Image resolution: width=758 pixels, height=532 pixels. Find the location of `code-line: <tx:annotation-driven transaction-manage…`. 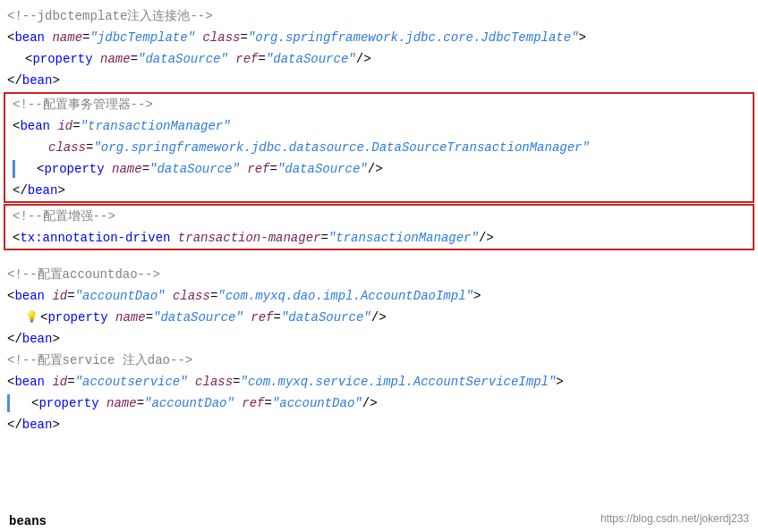

code-line: <tx:annotation-driven transaction-manage… is located at coordinates (379, 238).